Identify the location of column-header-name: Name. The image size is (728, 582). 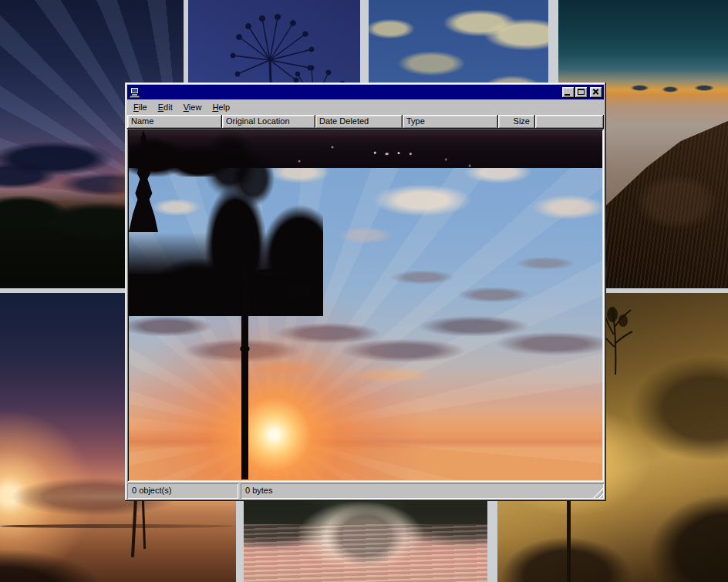
(174, 122).